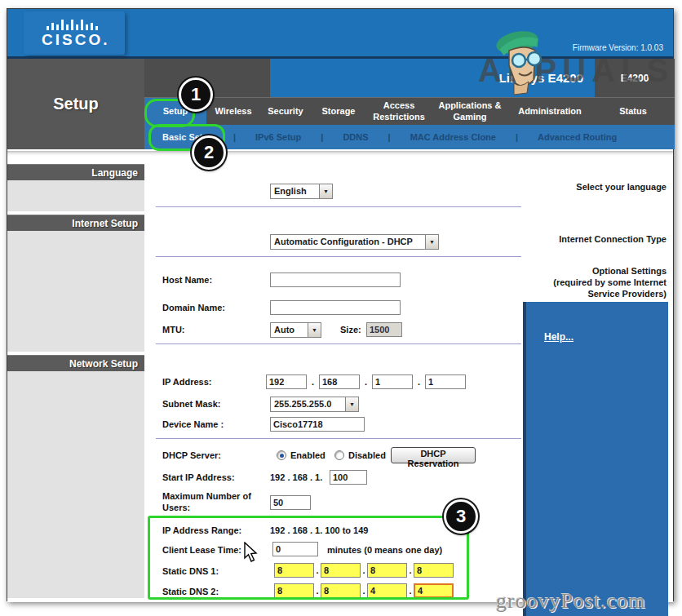  What do you see at coordinates (433, 455) in the screenshot?
I see `dhcp-reservation-button: DHCP Reservation` at bounding box center [433, 455].